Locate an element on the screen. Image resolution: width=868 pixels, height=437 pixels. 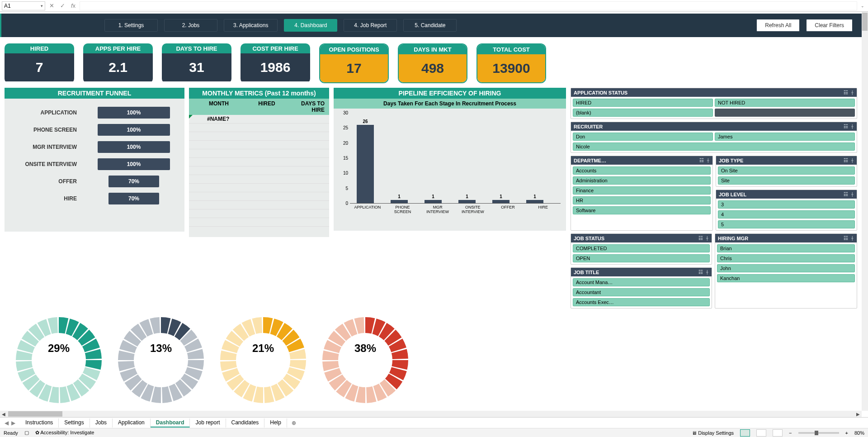
kpi-card: OPEN POSITIONS 17 is located at coordinates (354, 63).